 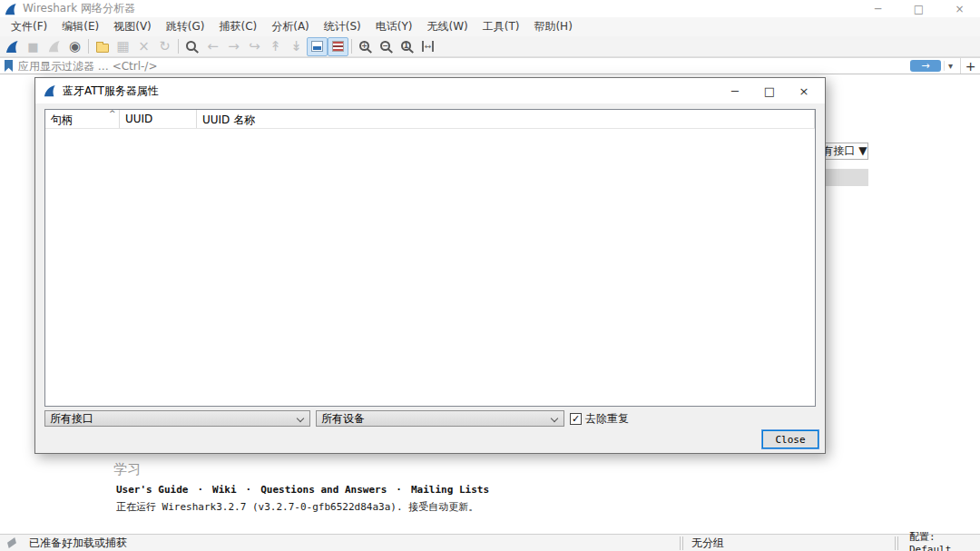 What do you see at coordinates (123, 47) in the screenshot?
I see `save-file-icon: ▦` at bounding box center [123, 47].